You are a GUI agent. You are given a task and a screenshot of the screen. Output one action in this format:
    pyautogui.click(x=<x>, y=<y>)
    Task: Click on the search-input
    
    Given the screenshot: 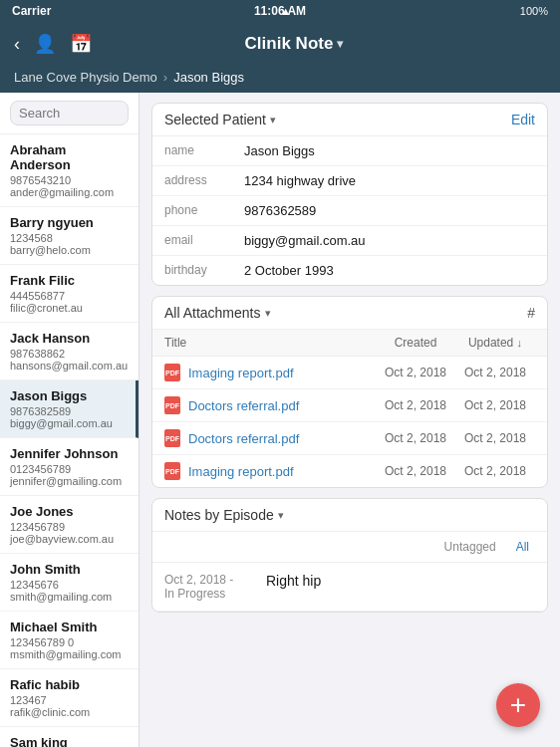 What is the action you would take?
    pyautogui.click(x=70, y=114)
    